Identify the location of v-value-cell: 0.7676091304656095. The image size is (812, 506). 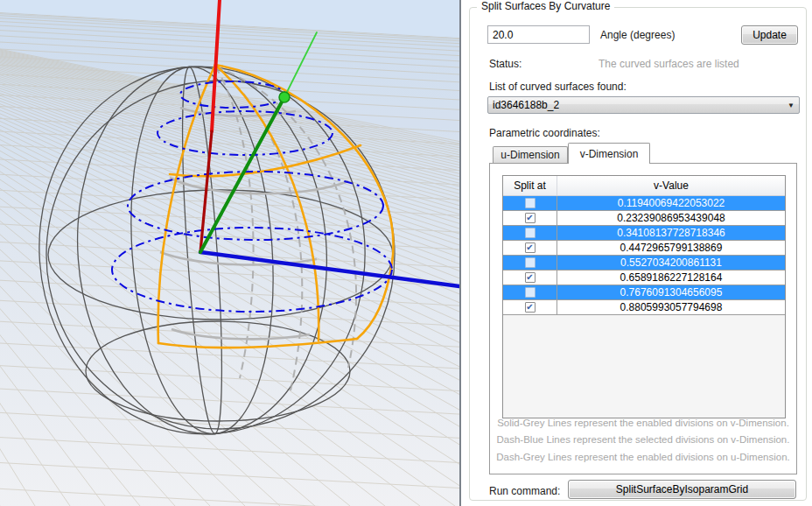
(671, 292).